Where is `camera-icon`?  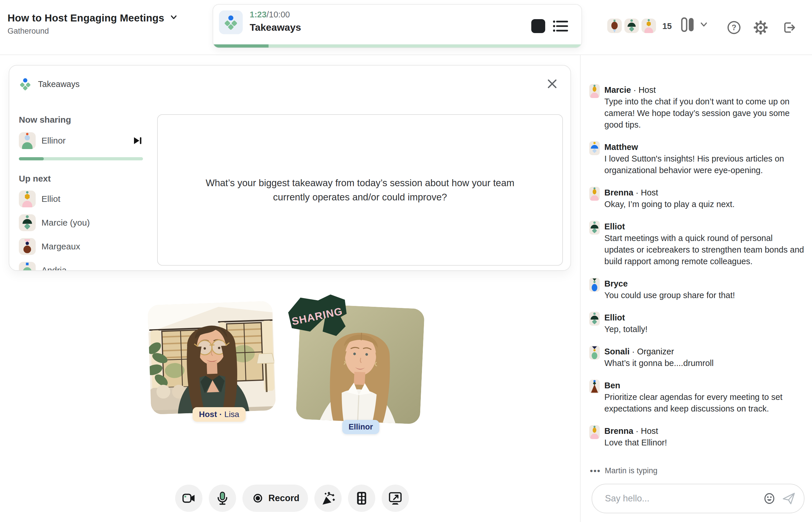
camera-icon is located at coordinates (189, 498).